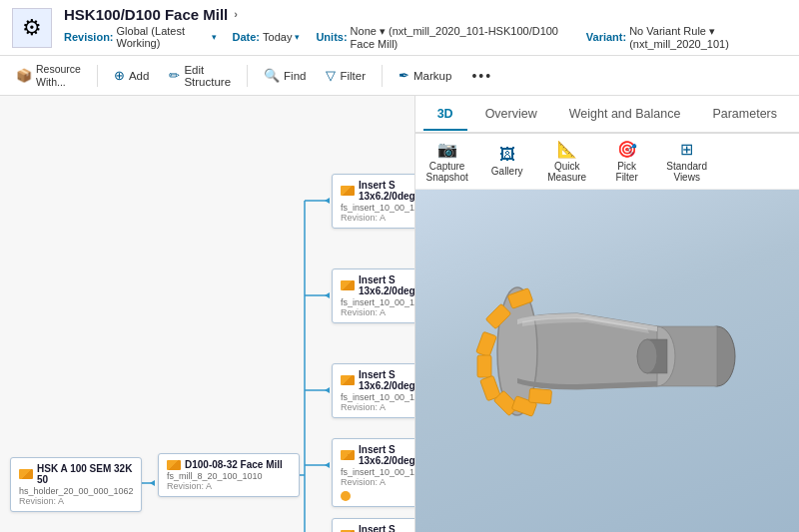  What do you see at coordinates (511, 115) in the screenshot?
I see `tab-overview: Overview` at bounding box center [511, 115].